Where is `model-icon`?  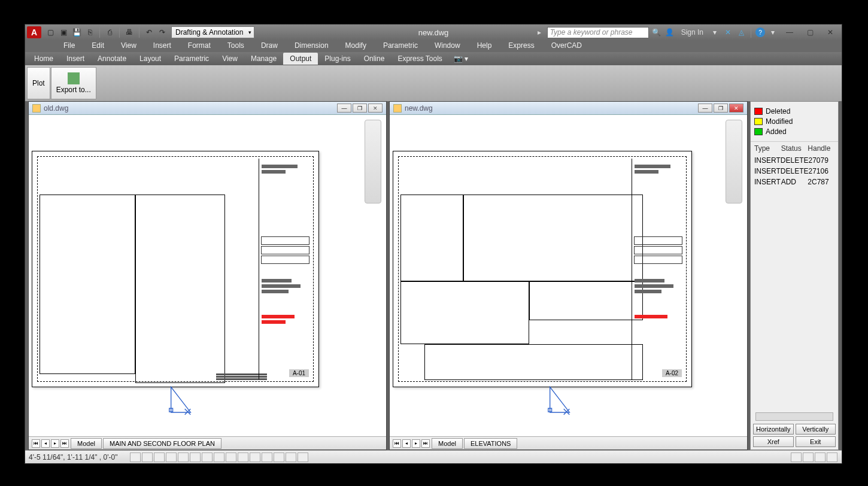 model-icon is located at coordinates (279, 457).